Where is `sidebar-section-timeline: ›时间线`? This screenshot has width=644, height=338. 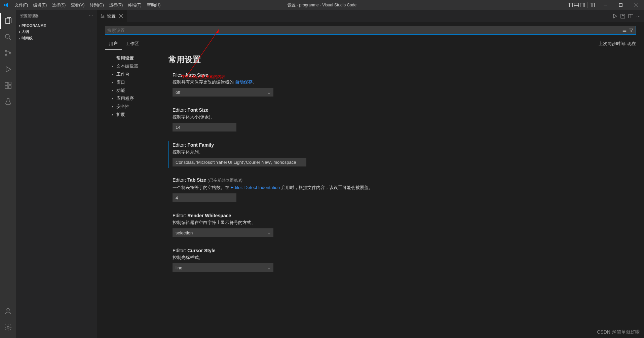
sidebar-section-timeline: ›时间线 is located at coordinates (56, 38).